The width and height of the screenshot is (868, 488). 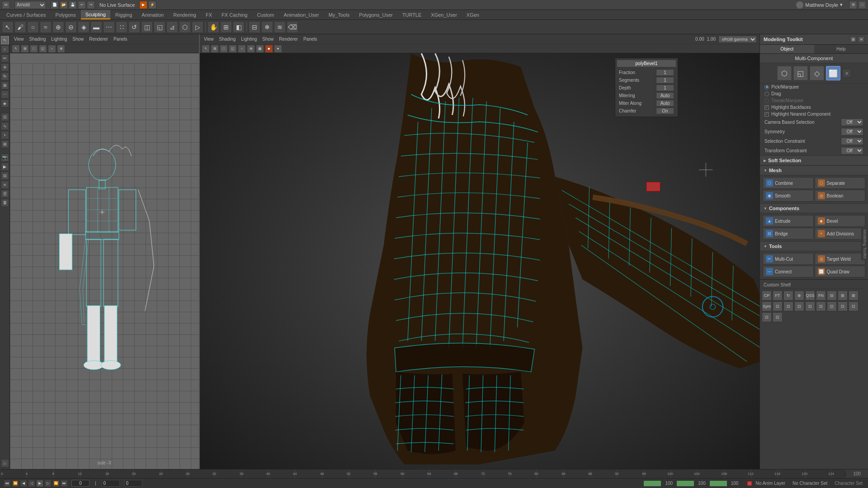 I want to click on shelf-spray-icon: ∷, so click(x=122, y=27).